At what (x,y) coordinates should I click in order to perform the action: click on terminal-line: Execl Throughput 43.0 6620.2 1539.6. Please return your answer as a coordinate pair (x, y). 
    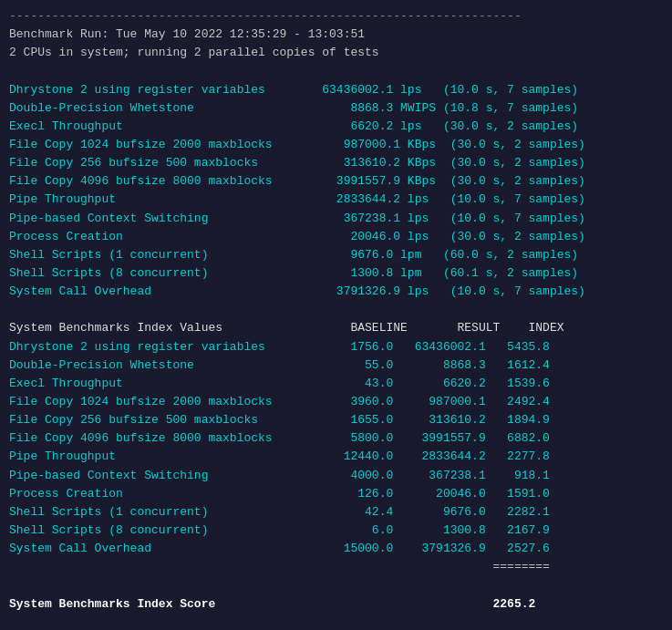
    Looking at the image, I should click on (336, 384).